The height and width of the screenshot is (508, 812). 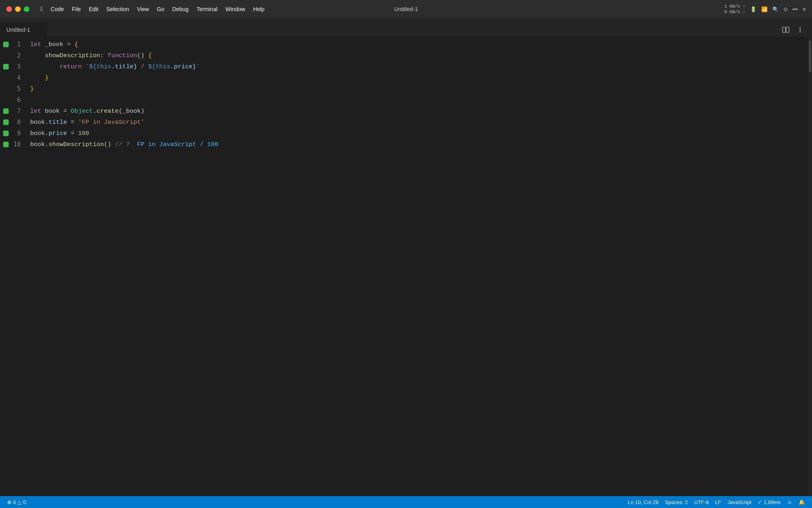 What do you see at coordinates (769, 502) in the screenshot?
I see `timing: ✓ 1.89ms` at bounding box center [769, 502].